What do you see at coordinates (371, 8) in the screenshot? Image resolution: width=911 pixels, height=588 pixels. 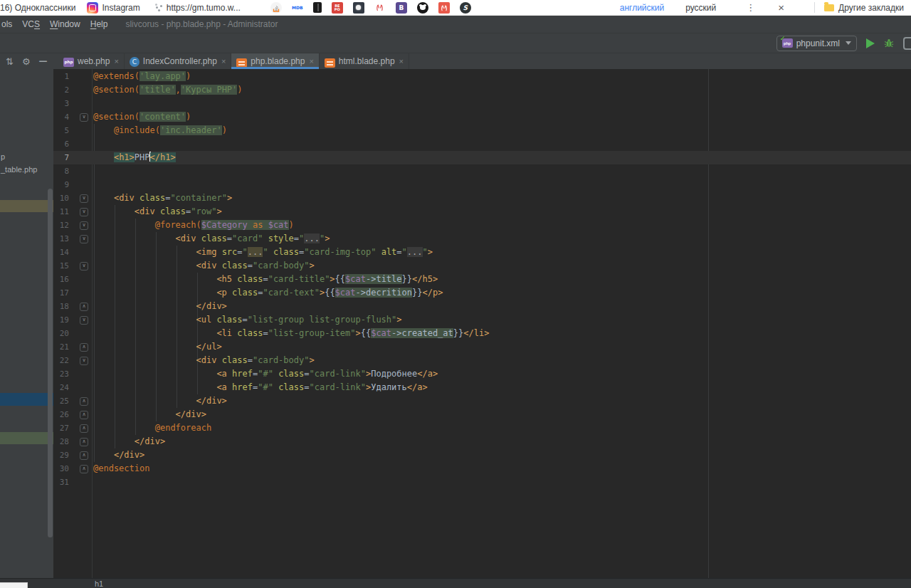 I see `favicon-bookmarks: MDBREPOBS` at bounding box center [371, 8].